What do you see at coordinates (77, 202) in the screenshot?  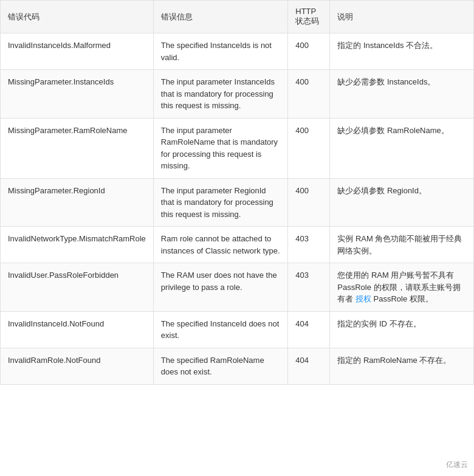 I see `error-code: MissingParameter.RegionId` at bounding box center [77, 202].